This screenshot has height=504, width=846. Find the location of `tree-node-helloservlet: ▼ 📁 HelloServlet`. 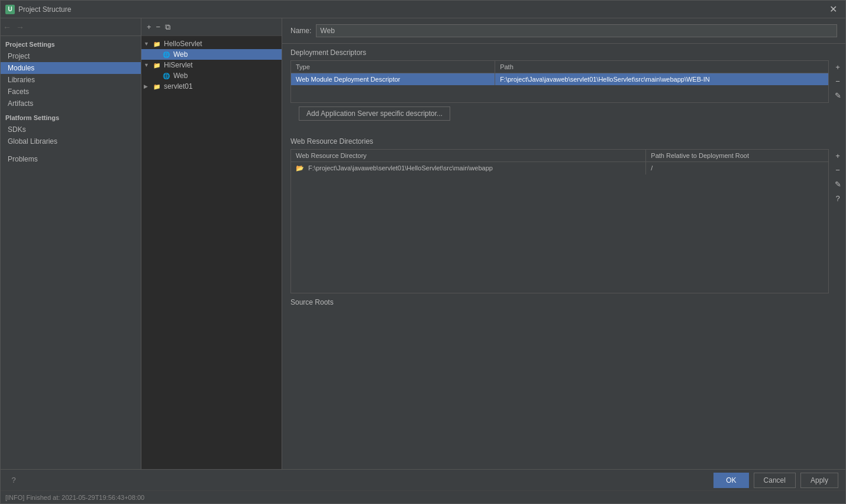

tree-node-helloservlet: ▼ 📁 HelloServlet is located at coordinates (212, 44).